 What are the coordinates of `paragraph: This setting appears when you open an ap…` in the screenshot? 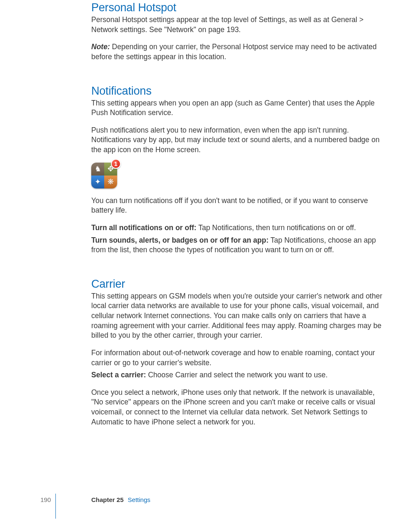 It's located at (237, 108).